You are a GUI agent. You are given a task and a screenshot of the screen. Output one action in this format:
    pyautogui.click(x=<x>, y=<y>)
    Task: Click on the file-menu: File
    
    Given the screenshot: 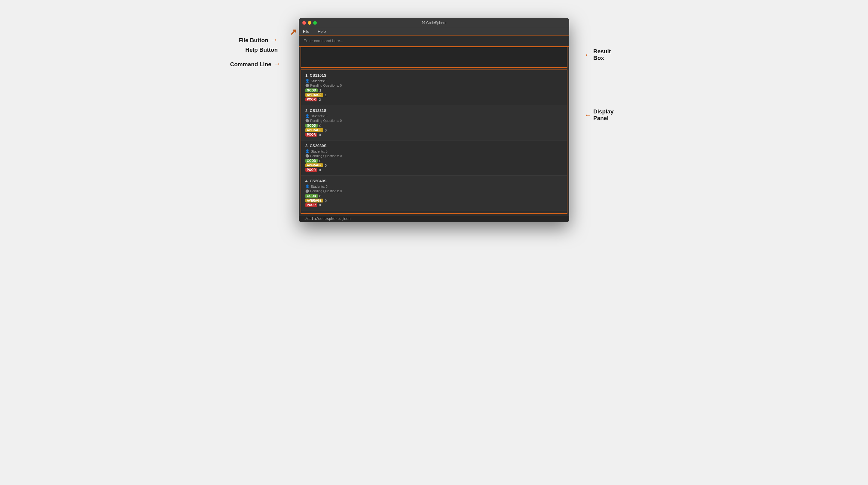 What is the action you would take?
    pyautogui.click(x=306, y=32)
    